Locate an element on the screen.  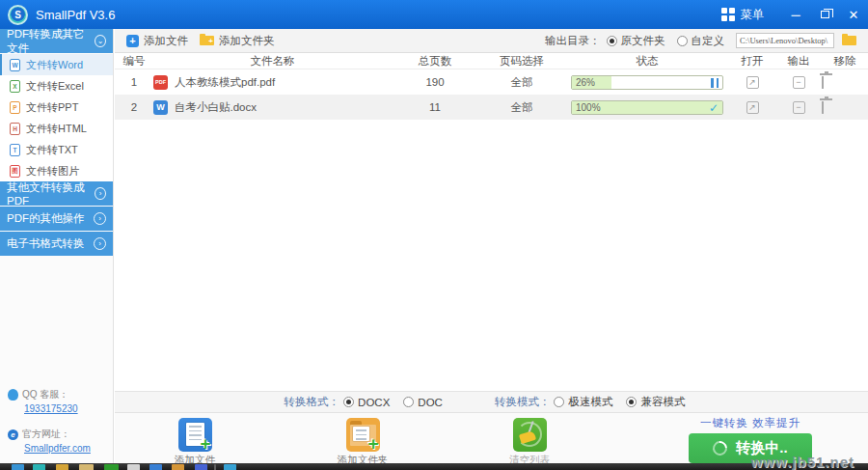
col-remove: 移除 is located at coordinates (845, 62).